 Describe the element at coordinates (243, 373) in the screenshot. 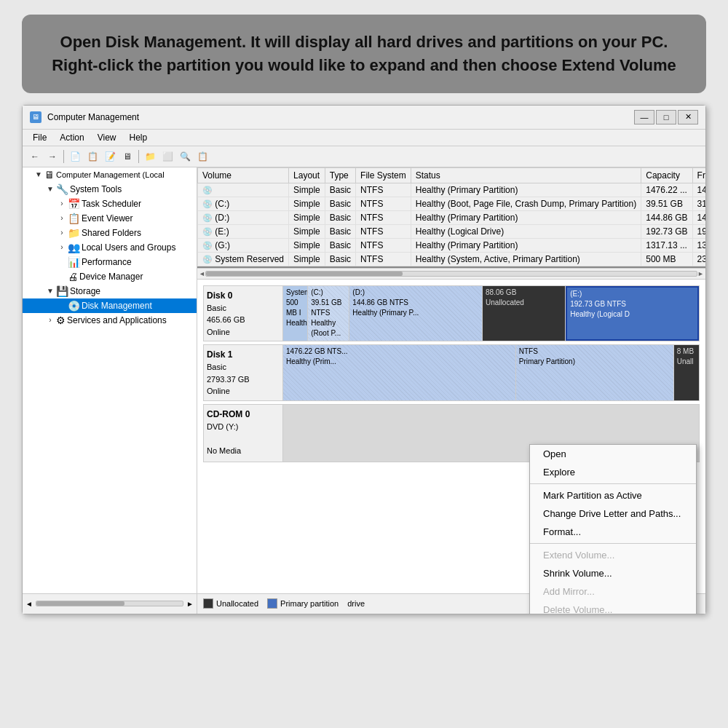

I see `disk1-label: Disk 1Basic2793.37 GBOnline` at that location.